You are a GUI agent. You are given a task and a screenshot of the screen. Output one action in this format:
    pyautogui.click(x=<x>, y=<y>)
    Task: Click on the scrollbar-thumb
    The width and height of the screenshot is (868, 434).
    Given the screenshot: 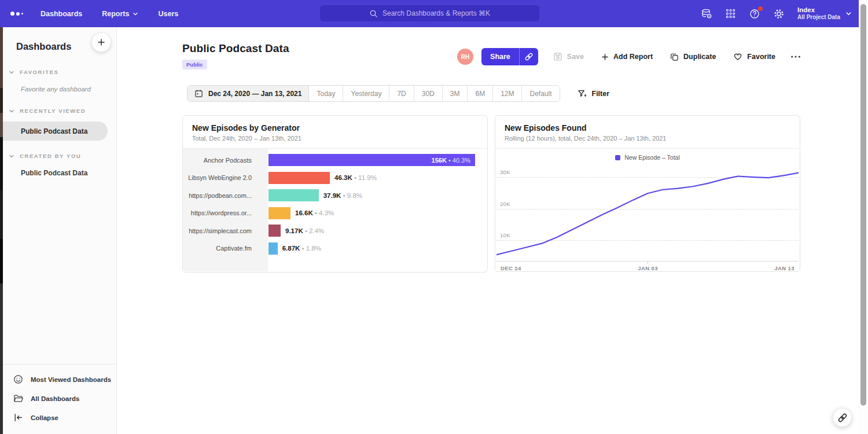 What is the action you would take?
    pyautogui.click(x=863, y=205)
    